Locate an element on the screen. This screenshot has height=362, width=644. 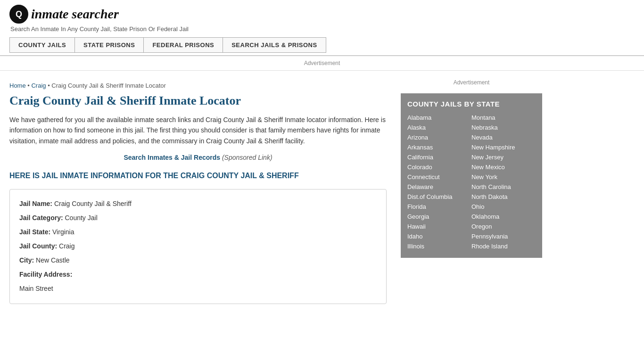
states-grid: AlabamaAlaskaArizonaArkansasCaliforniaCo… is located at coordinates (471, 182).